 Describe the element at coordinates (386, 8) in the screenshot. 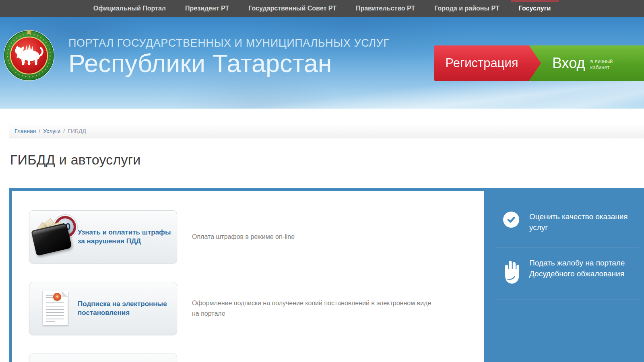

I see `nav-item-government: Правительство РТ` at that location.